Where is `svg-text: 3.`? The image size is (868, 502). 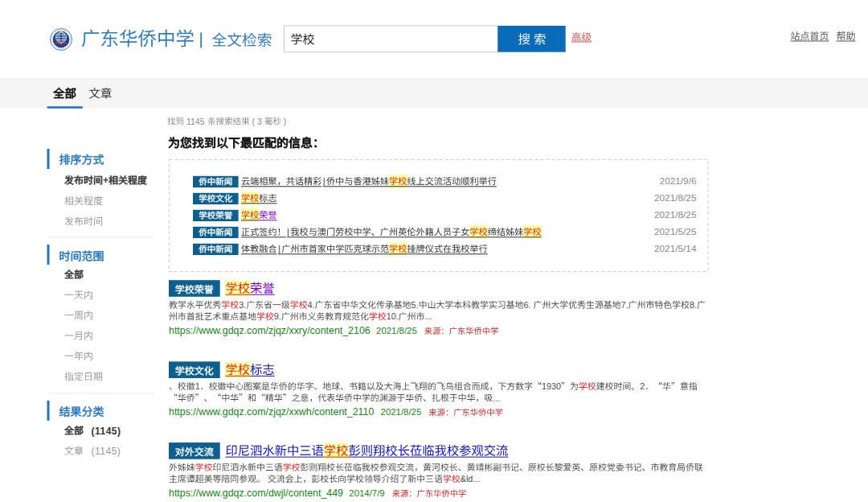 svg-text: 3. is located at coordinates (243, 305).